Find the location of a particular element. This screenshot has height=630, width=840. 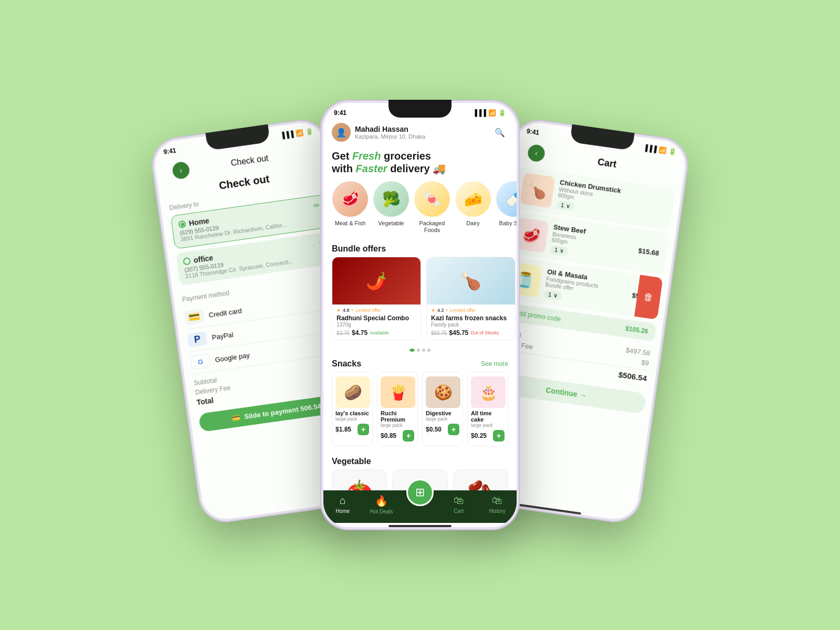

back-button-left: ‹ is located at coordinates (181, 171).